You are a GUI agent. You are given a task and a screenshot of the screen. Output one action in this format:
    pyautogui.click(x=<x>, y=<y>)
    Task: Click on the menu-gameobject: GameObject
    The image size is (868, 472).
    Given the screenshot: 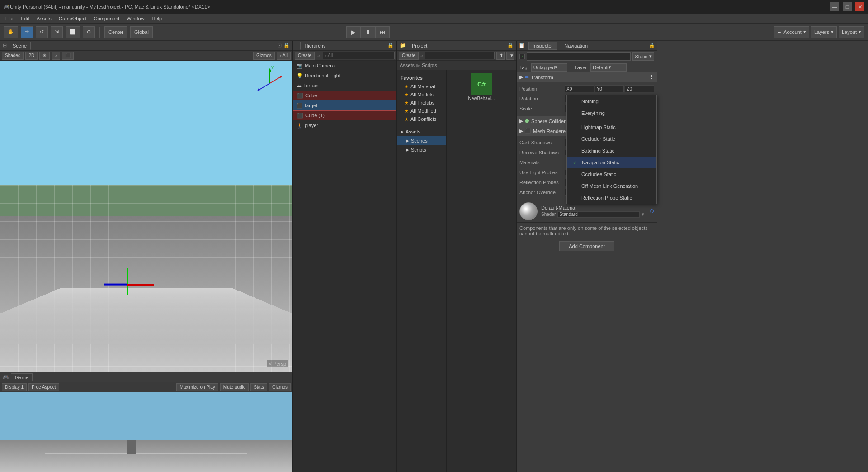 What is the action you would take?
    pyautogui.click(x=73, y=19)
    